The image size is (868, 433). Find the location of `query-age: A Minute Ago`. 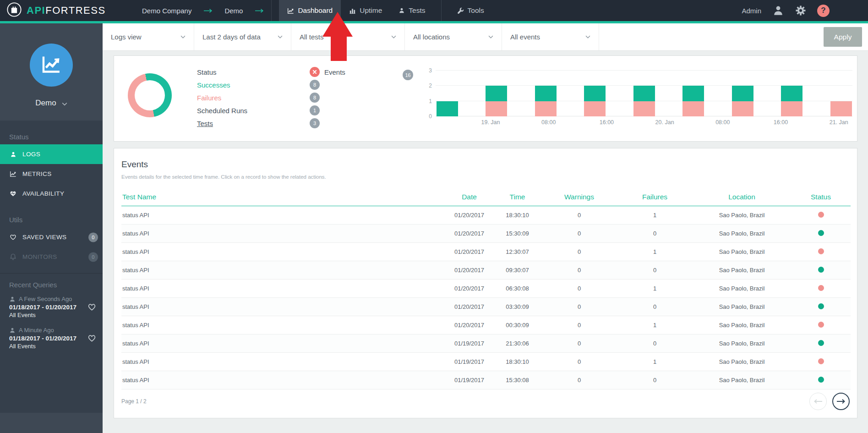

query-age: A Minute Ago is located at coordinates (47, 330).